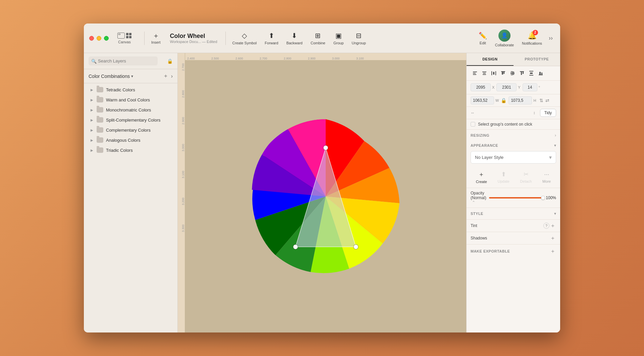 This screenshot has width=644, height=356. What do you see at coordinates (513, 145) in the screenshot?
I see `appearance-section-header: APPEARANCE ▾` at bounding box center [513, 145].